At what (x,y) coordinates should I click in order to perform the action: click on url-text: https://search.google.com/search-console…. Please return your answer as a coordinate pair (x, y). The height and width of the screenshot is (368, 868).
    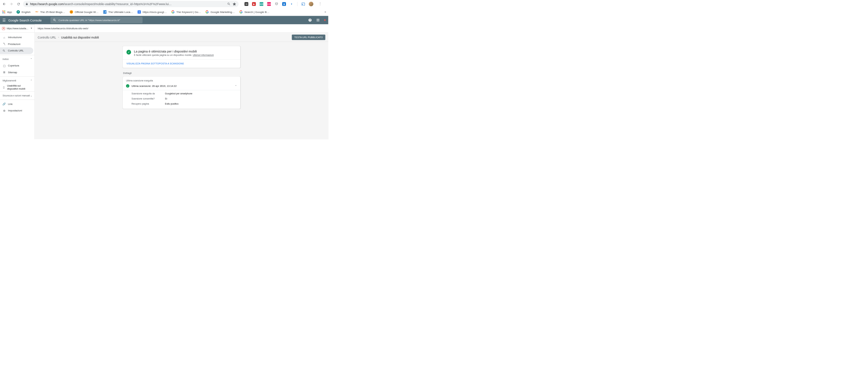
    Looking at the image, I should click on (128, 4).